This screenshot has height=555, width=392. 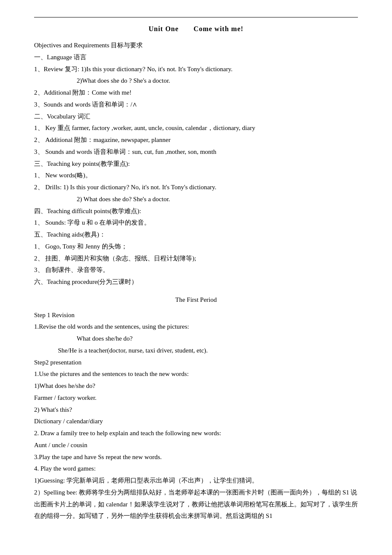 I want to click on s4-item1: 1、 Sounds: 字母 u 和 o 在单词中的发音。, so click(x=196, y=223).